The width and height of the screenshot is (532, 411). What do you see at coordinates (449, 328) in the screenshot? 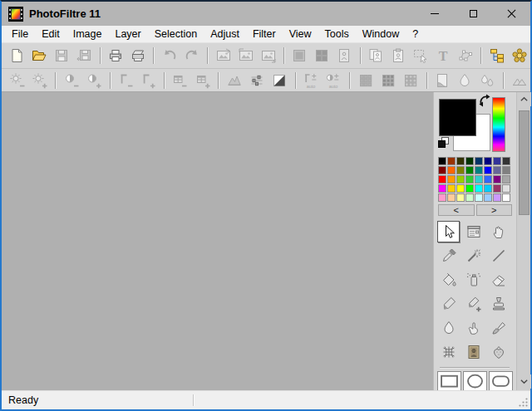
I see `blur-tool` at bounding box center [449, 328].